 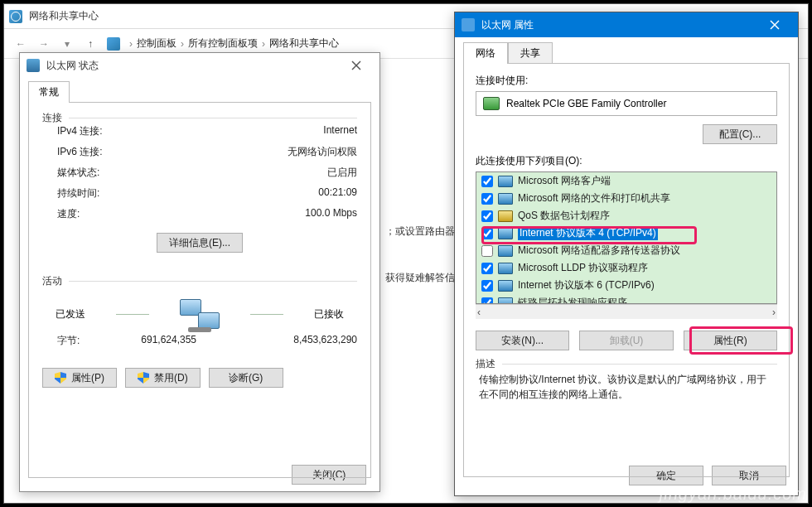 I want to click on activity-icon, so click(x=200, y=314).